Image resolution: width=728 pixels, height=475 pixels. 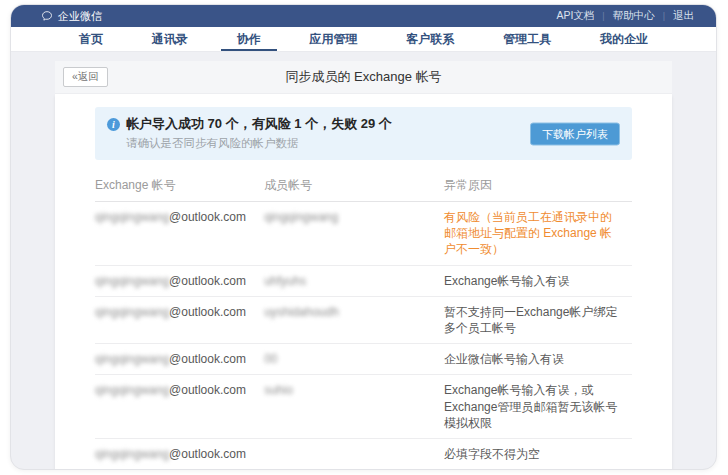 What do you see at coordinates (364, 186) in the screenshot?
I see `table-header-row: Exchange 帐号 成员帐号 异常原因` at bounding box center [364, 186].